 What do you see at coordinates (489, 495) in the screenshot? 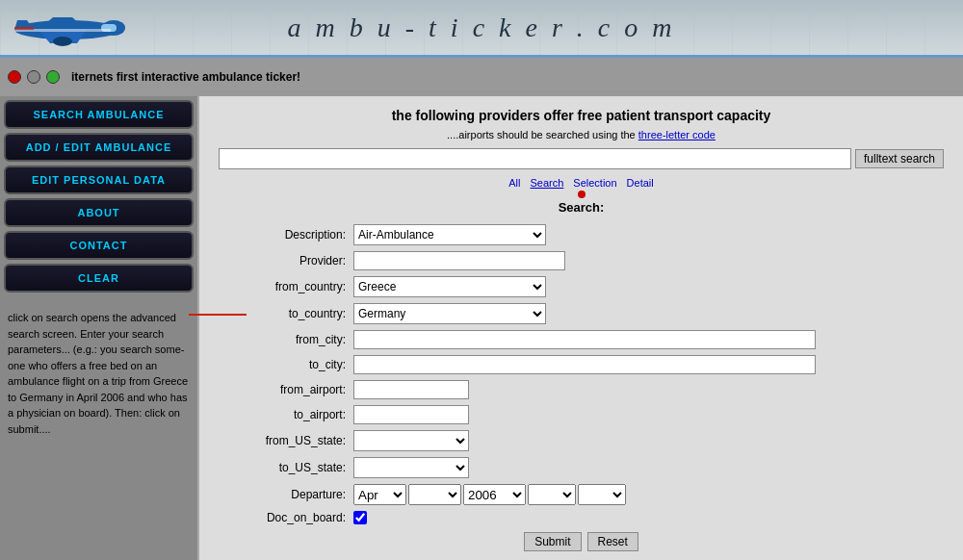
I see `departure-controls: Jan Feb Mar Apr May Jun Jul Aug Sep Oct …` at bounding box center [489, 495].